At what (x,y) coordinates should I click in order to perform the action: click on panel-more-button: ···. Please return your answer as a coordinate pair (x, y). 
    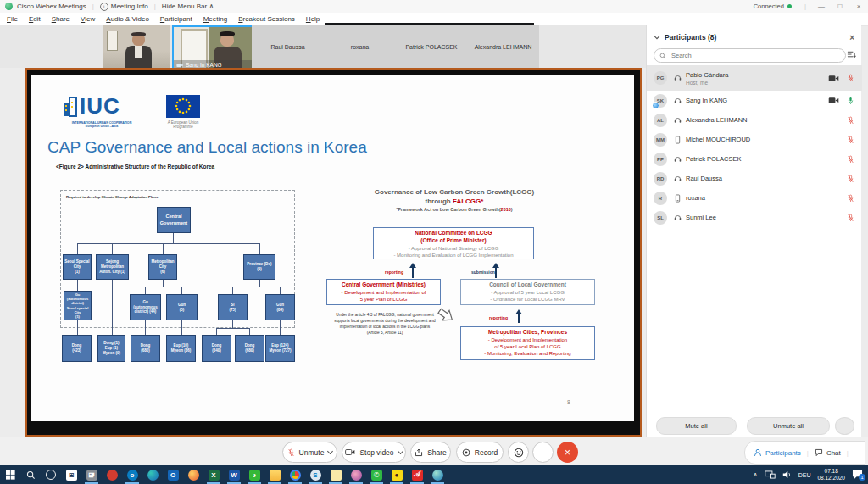
    Looking at the image, I should click on (844, 426).